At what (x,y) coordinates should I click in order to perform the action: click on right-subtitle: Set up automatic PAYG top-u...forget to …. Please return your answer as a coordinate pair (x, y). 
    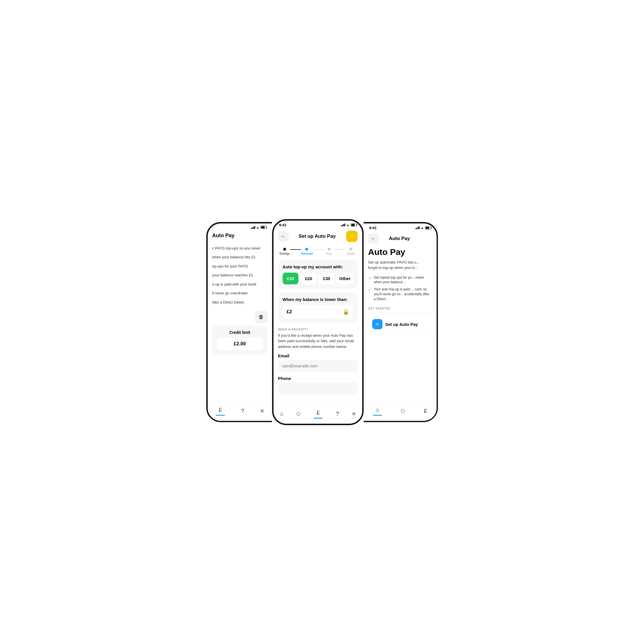
    Looking at the image, I should click on (400, 265).